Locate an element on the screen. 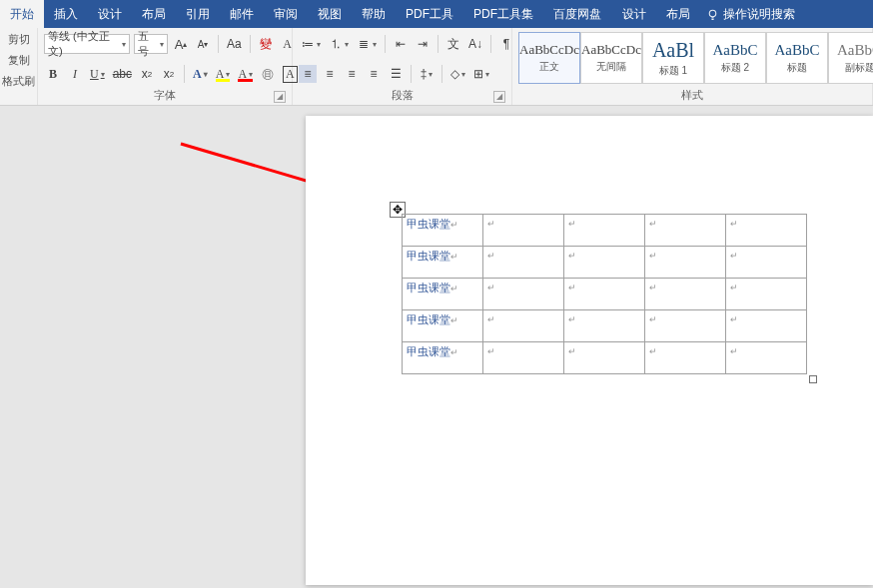 The image size is (873, 588). align-right-button: ≡ is located at coordinates (352, 74).